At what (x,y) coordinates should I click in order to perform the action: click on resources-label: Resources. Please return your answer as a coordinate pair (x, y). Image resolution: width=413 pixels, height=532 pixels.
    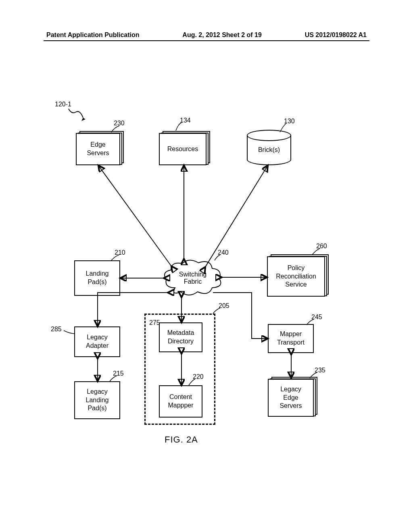
    Looking at the image, I should click on (183, 149).